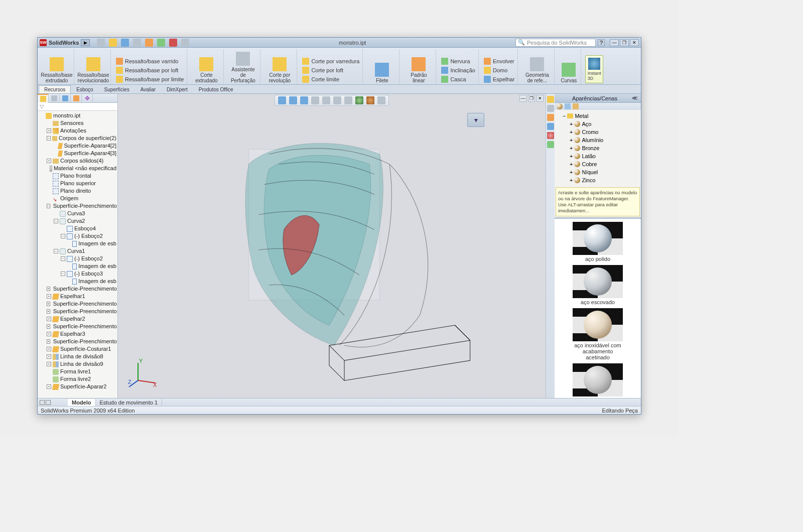 The width and height of the screenshot is (803, 532). What do you see at coordinates (598, 380) in the screenshot?
I see `appearance-swatch: aço fosco` at bounding box center [598, 380].